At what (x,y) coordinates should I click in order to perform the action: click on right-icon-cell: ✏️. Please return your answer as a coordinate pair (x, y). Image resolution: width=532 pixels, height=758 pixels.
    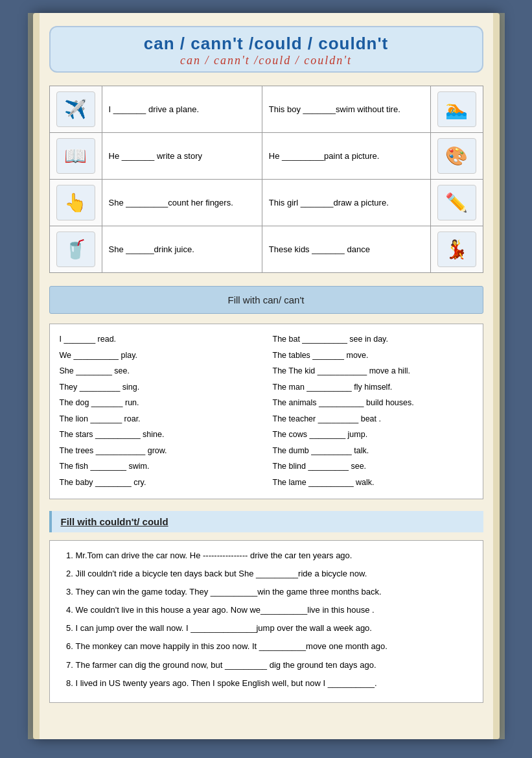
    Looking at the image, I should click on (456, 203).